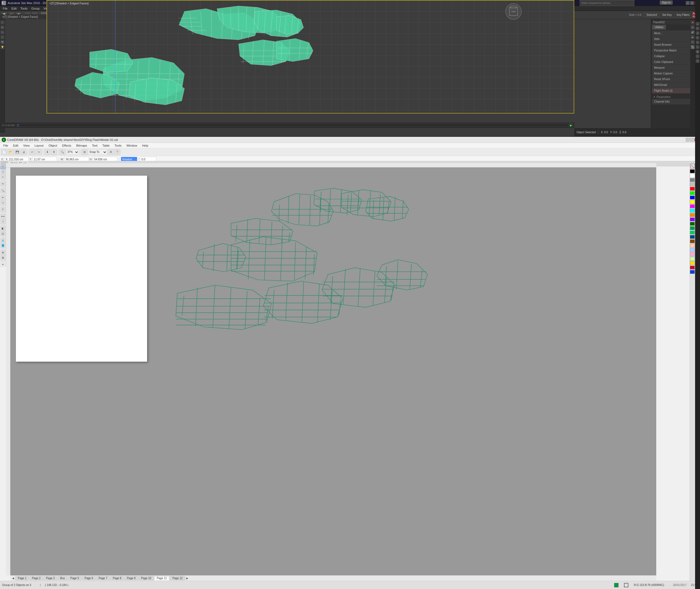 Image resolution: width=700 pixels, height=589 pixels. What do you see at coordinates (146, 578) in the screenshot?
I see `page-tab-10: Page 10` at bounding box center [146, 578].